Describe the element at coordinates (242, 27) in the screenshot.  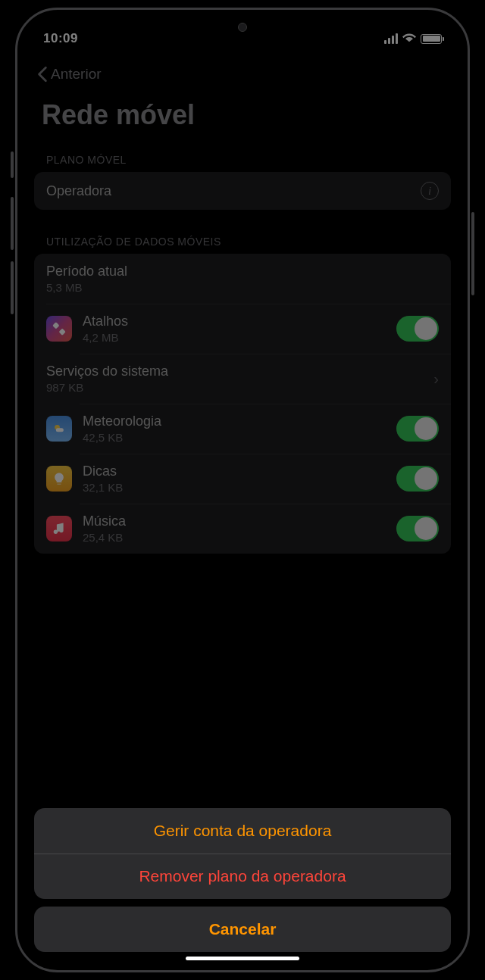
I see `front-camera` at that location.